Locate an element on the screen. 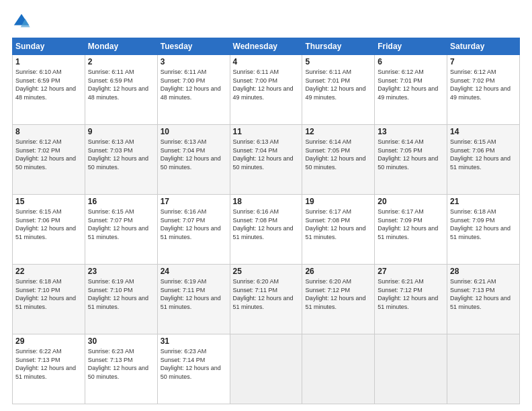 This screenshot has height=411, width=532. day-detail: Sunrise: 6:20 AMSunset: 7:11 PMDaylight:… is located at coordinates (266, 294).